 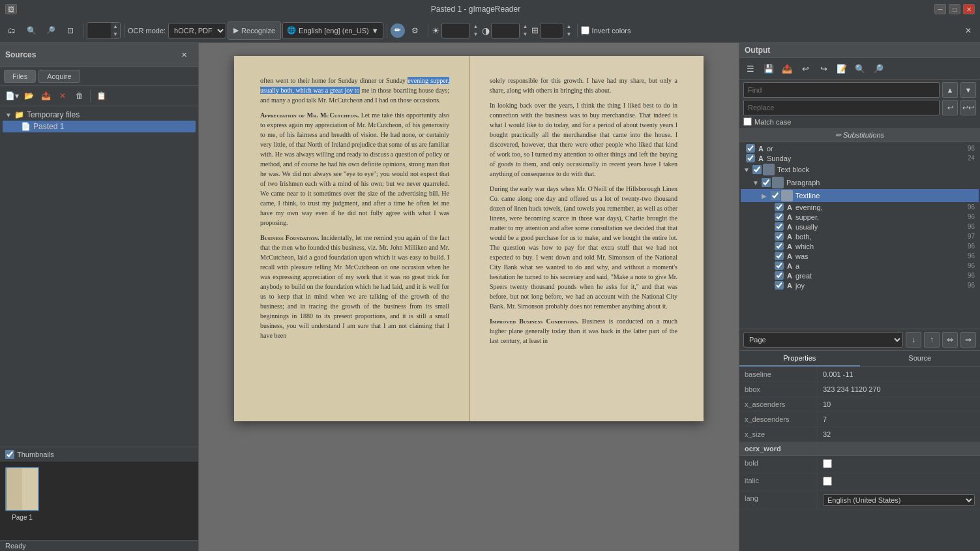 I want to click on replace-btn: ↩, so click(x=950, y=108).